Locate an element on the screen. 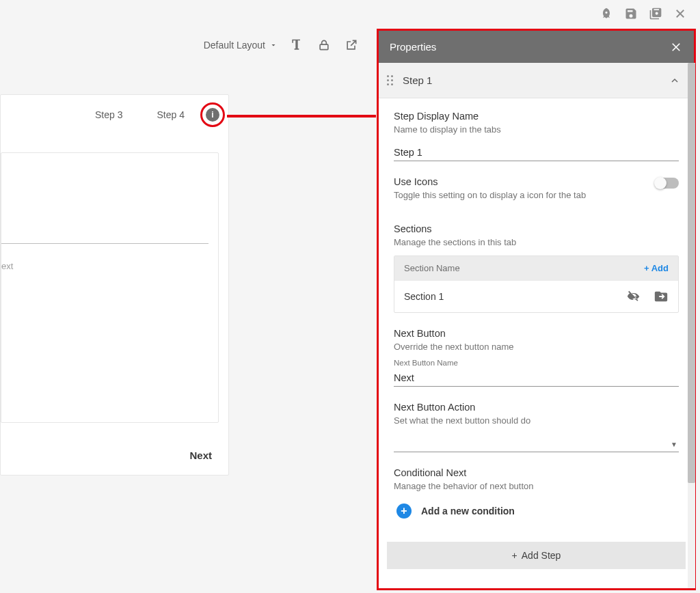 Image resolution: width=700 pixels, height=593 pixels. format-icon is located at coordinates (297, 45).